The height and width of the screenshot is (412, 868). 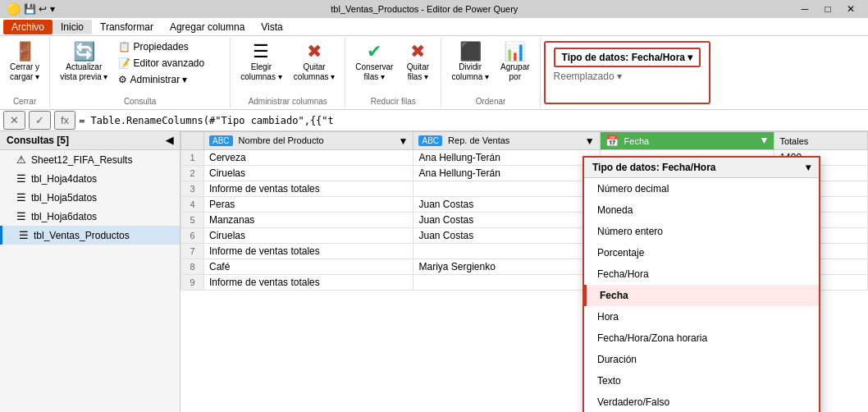 What do you see at coordinates (315, 72) in the screenshot?
I see `quitar-label: Quitarcolumnas ▾` at bounding box center [315, 72].